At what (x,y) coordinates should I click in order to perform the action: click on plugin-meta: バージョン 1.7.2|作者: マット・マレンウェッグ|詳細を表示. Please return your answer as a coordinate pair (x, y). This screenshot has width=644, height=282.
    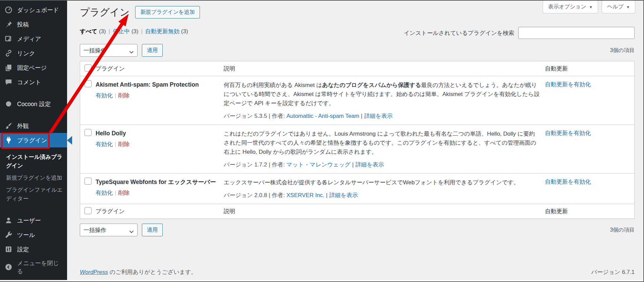
    Looking at the image, I should click on (382, 164).